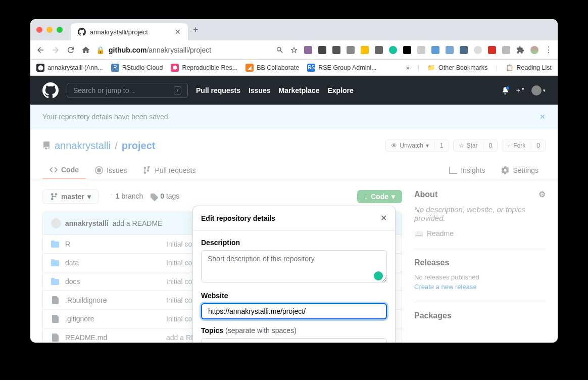 This screenshot has width=588, height=380. I want to click on slash-key-hint: /, so click(178, 90).